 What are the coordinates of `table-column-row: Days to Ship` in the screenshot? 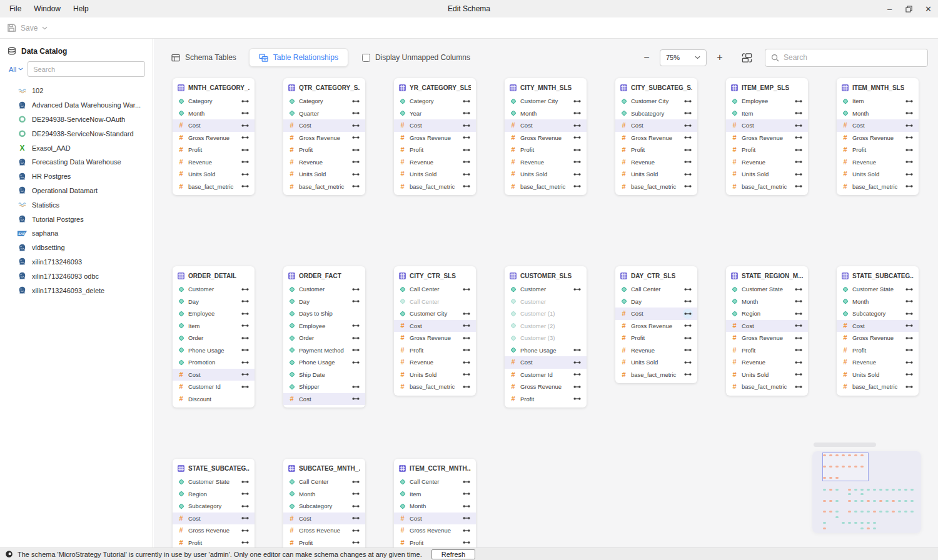 It's located at (324, 314).